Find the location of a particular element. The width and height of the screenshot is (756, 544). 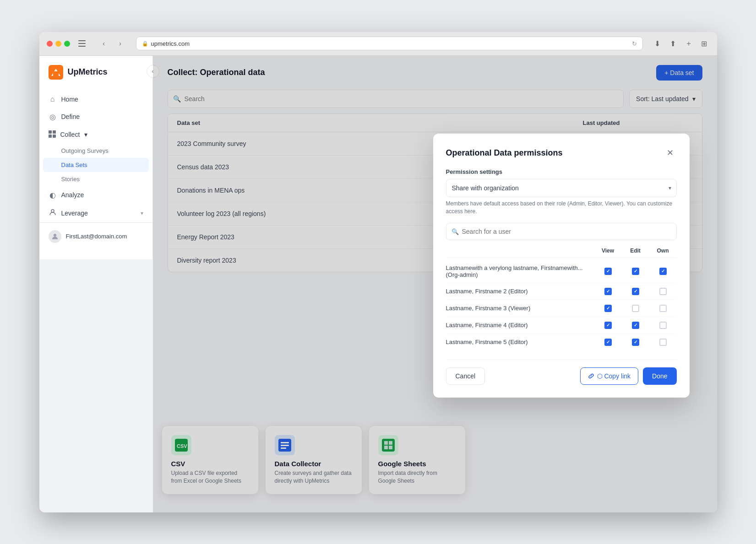

home-icon: ⌂ is located at coordinates (53, 99).